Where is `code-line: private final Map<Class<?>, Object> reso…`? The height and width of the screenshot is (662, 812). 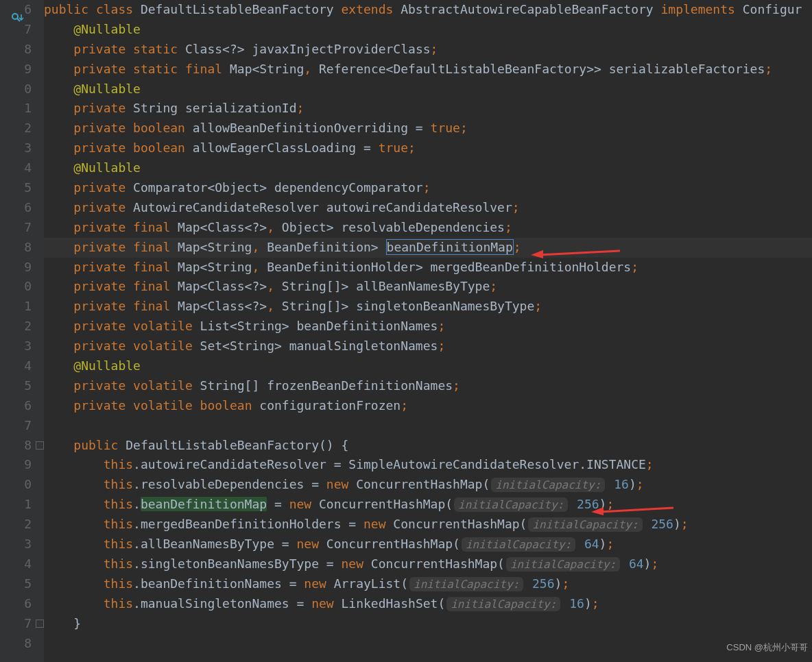 code-line: private final Map<Class<?>, Object> reso… is located at coordinates (428, 228).